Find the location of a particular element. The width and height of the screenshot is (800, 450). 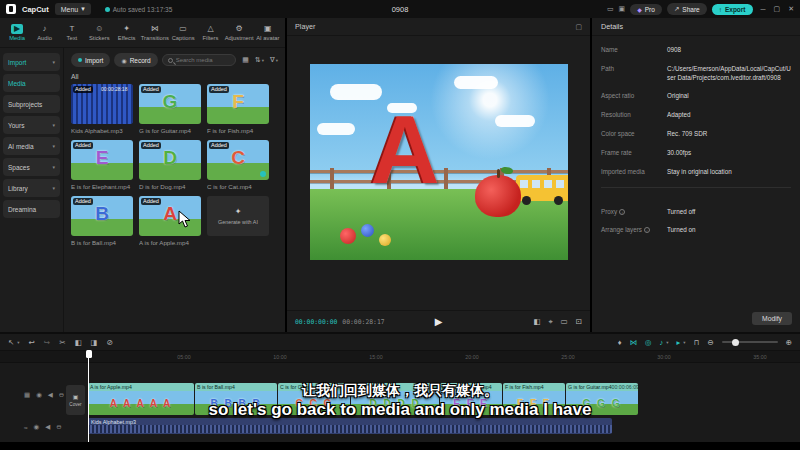

tab-text: T Text is located at coordinates (72, 32).